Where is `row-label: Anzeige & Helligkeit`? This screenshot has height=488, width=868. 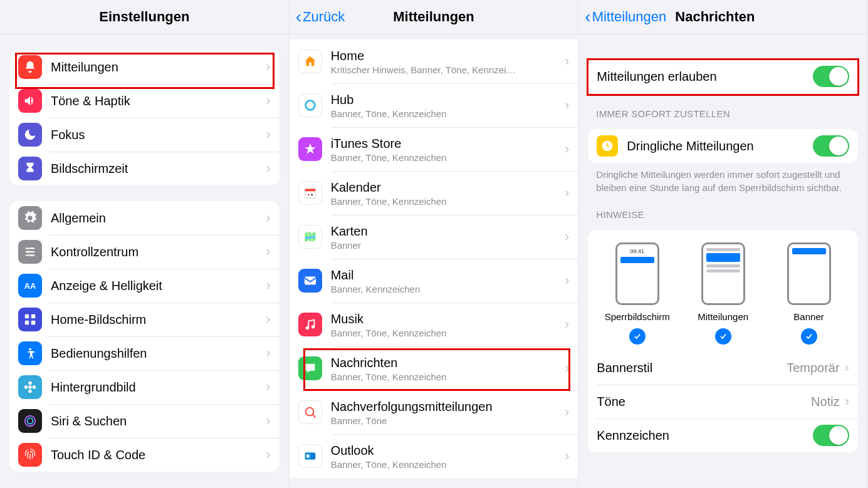
row-label: Anzeige & Helligkeit is located at coordinates (155, 286).